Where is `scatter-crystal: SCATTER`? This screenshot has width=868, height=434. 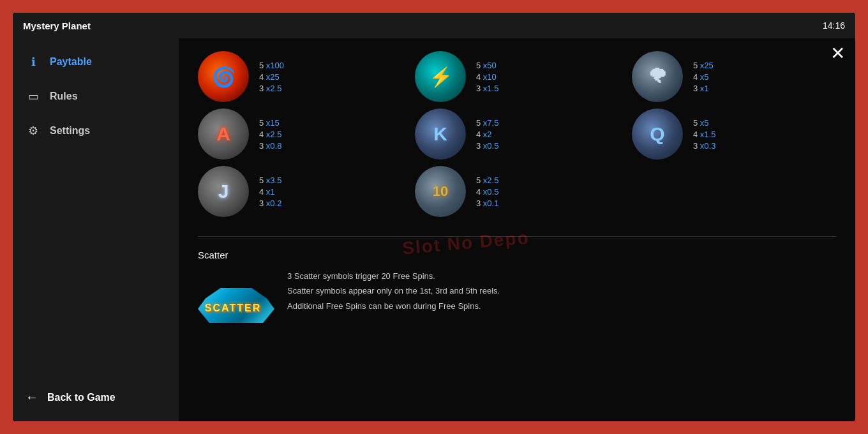 scatter-crystal: SCATTER is located at coordinates (233, 297).